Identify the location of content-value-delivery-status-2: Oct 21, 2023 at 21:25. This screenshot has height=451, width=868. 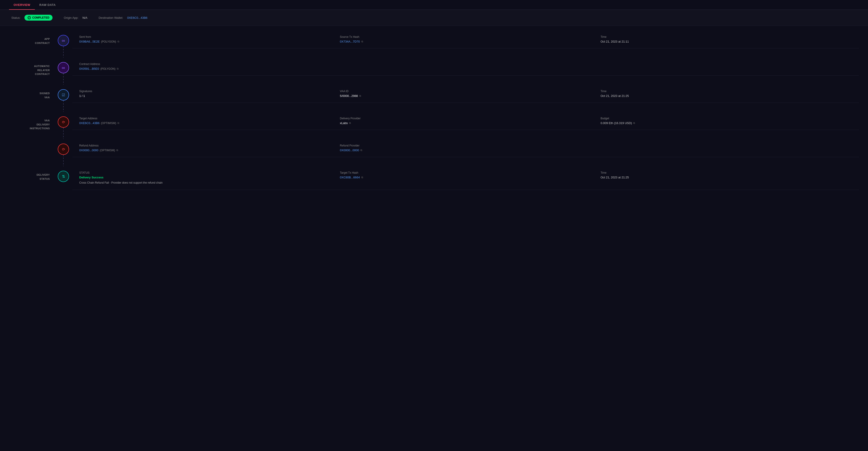
(730, 177).